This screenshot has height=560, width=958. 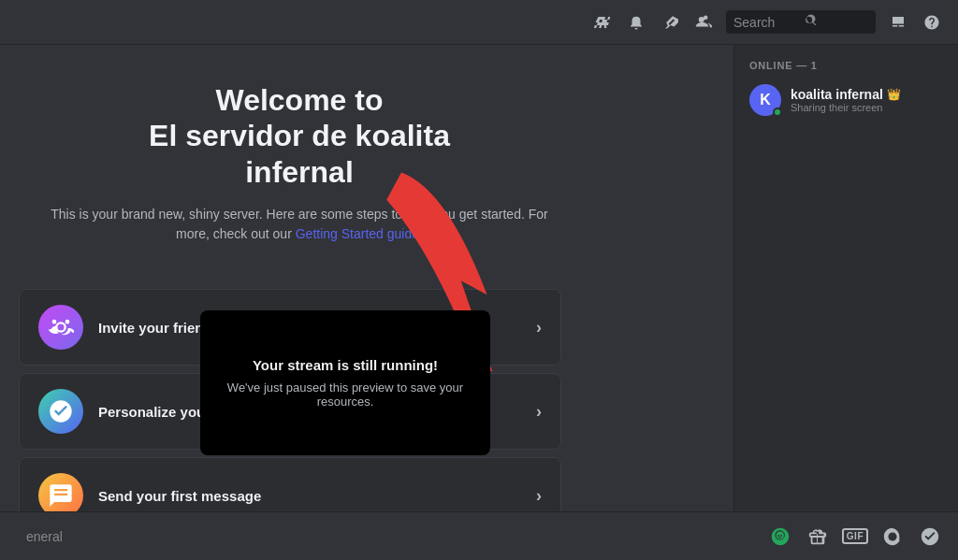 What do you see at coordinates (846, 100) in the screenshot?
I see `user-list-item: K koalita infernal 👑 Sharing their scree…` at bounding box center [846, 100].